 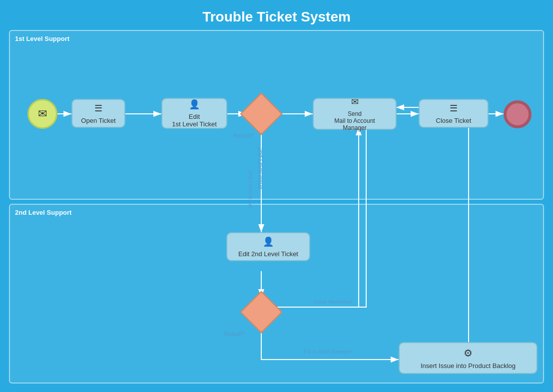 I want to click on close-ticket-label: Close Ticket, so click(x=454, y=121).